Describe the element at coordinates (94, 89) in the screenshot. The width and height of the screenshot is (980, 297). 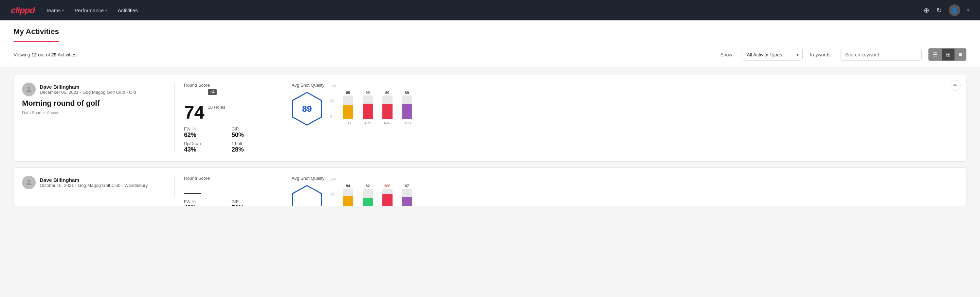
I see `user-row: Dave Billingham December 05, 2021 - Gog …` at that location.